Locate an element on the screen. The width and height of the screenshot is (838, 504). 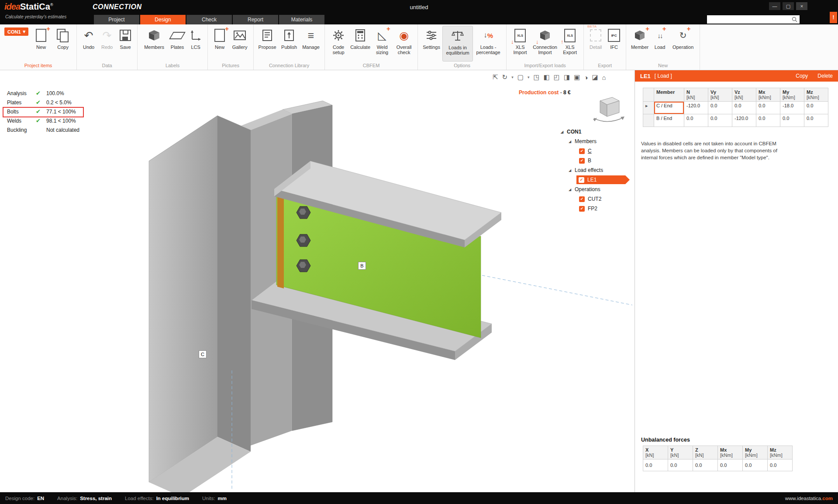
new-load-button: ↓↓+ Load is located at coordinates (660, 44).